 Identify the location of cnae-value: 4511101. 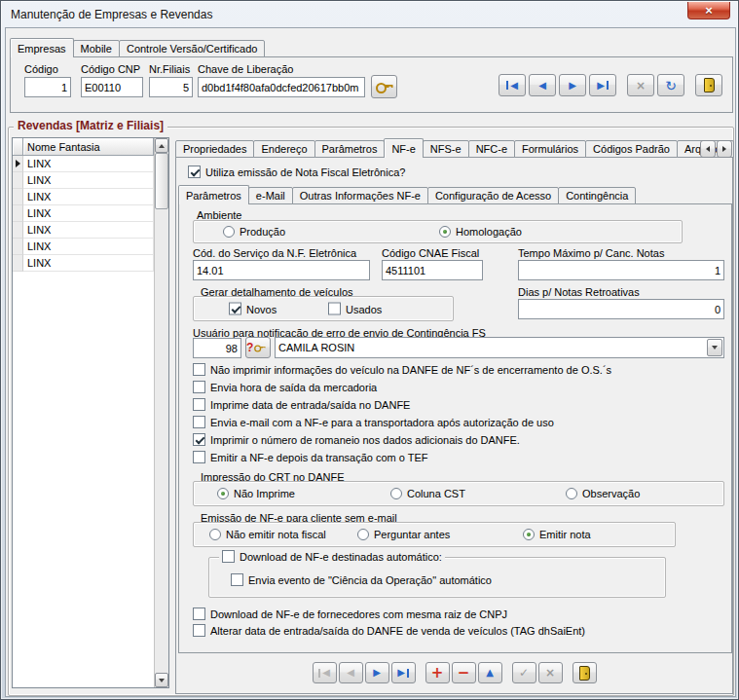
(405, 271).